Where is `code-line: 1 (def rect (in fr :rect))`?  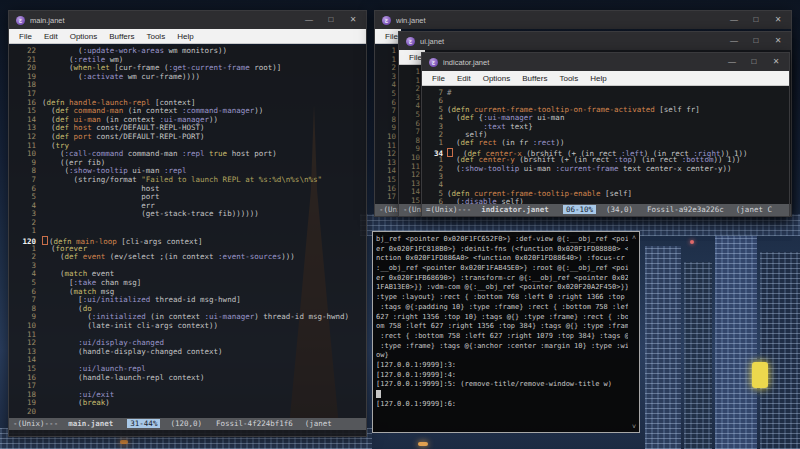 code-line: 1 (def rect (in fr :rect)) is located at coordinates (607, 143).